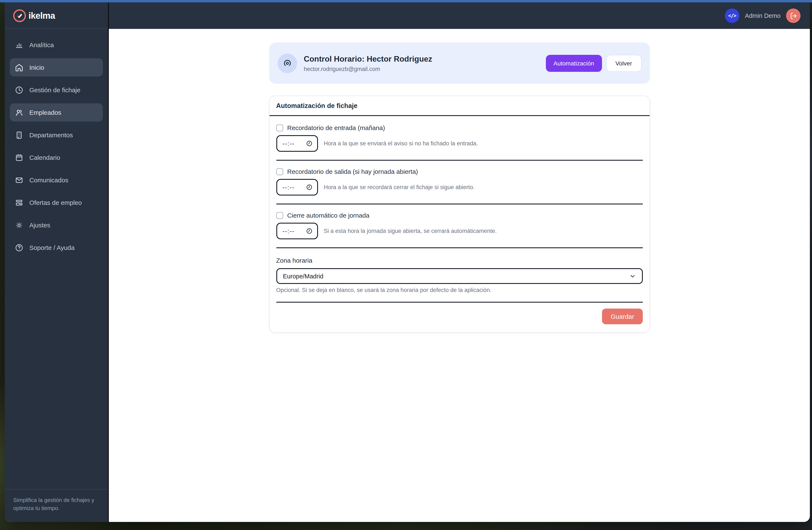 This screenshot has height=530, width=812. Describe the element at coordinates (19, 180) in the screenshot. I see `mail-icon` at that location.